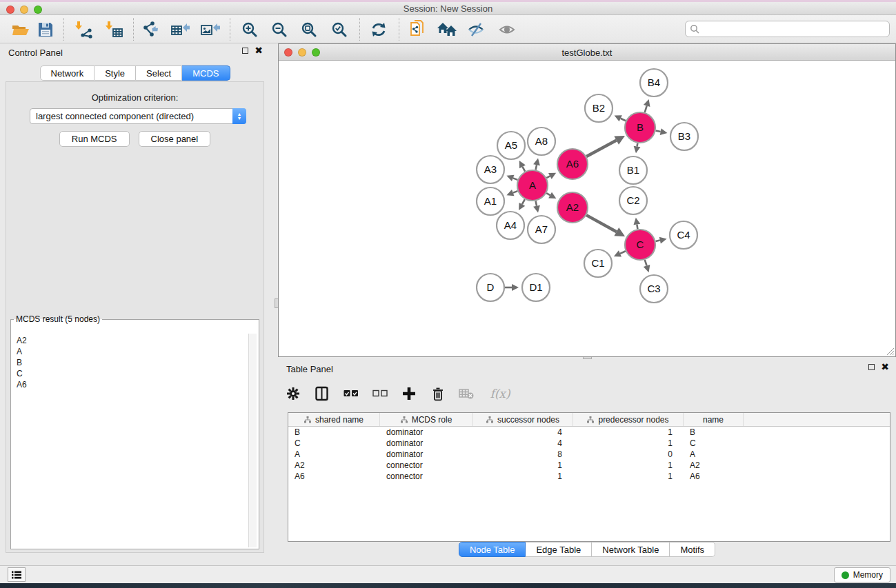 This screenshot has height=588, width=896. Describe the element at coordinates (541, 230) in the screenshot. I see `graph-node-A7: A7` at that location.